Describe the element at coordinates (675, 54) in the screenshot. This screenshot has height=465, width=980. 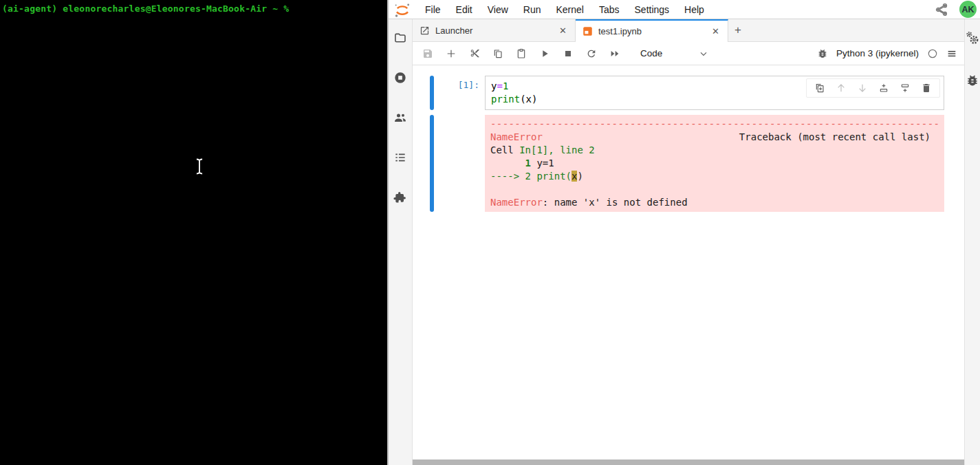
I see `cell-type-select: Code` at that location.